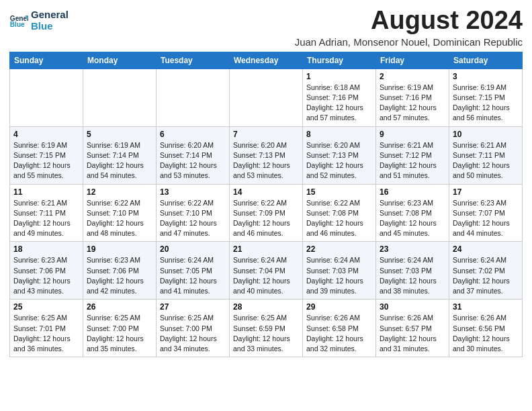 Image resolution: width=532 pixels, height=411 pixels. What do you see at coordinates (266, 97) in the screenshot?
I see `calendar-week-1: 1Sunrise: 6:18 AMSunset: 7:16 PMDaylight…` at bounding box center [266, 97].